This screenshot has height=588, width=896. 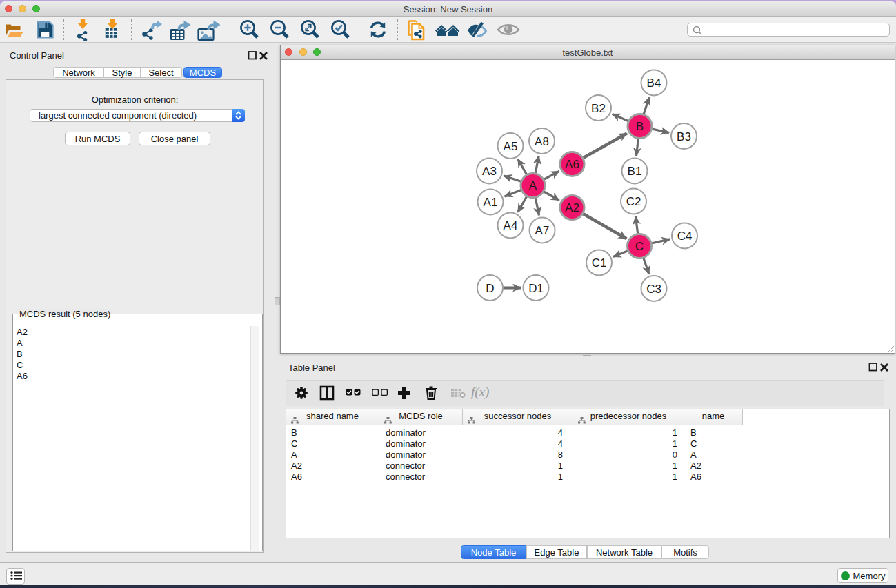 I want to click on svg-text: B4, so click(x=654, y=83).